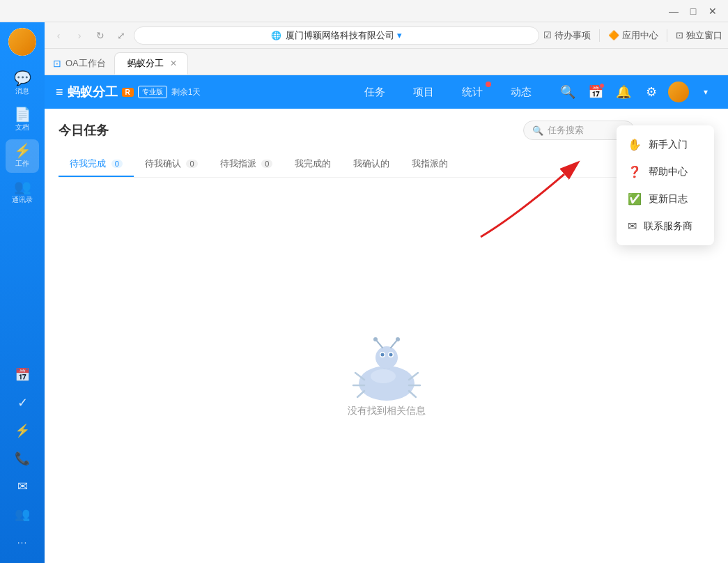 The height and width of the screenshot is (563, 728). Describe the element at coordinates (706, 92) in the screenshot. I see `chevron-button: ▾` at that location.